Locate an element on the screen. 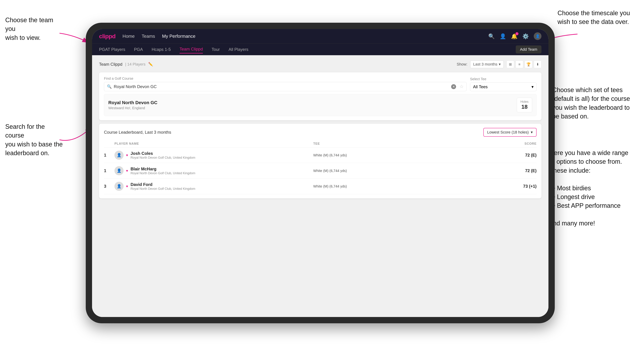 The height and width of the screenshot is (346, 644). player-score-1: 72 (E) is located at coordinates (524, 155).